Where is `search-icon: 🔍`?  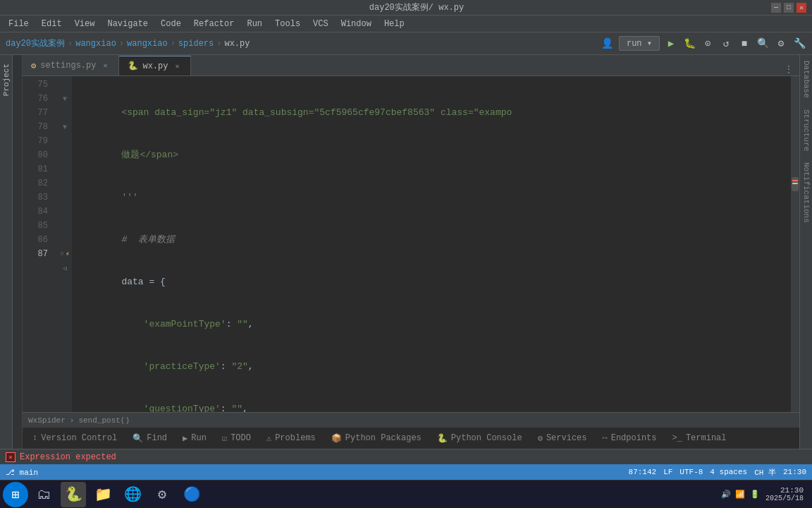
search-icon: 🔍 is located at coordinates (763, 44).